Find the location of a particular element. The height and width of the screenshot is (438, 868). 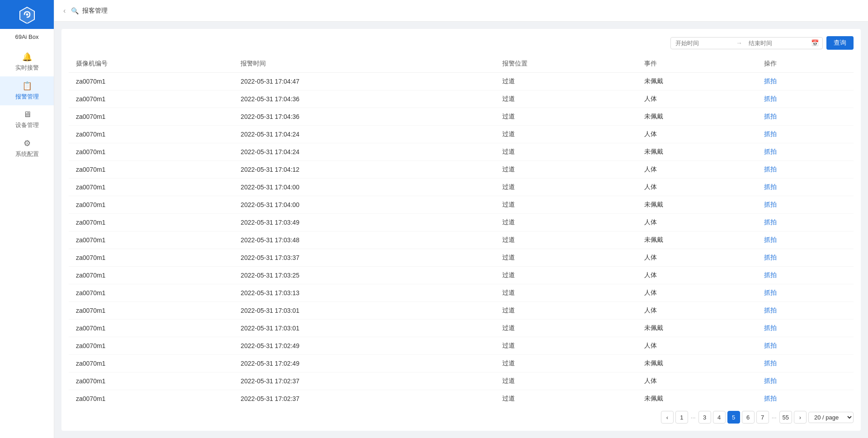

bell-icon: 🔔 is located at coordinates (27, 57).